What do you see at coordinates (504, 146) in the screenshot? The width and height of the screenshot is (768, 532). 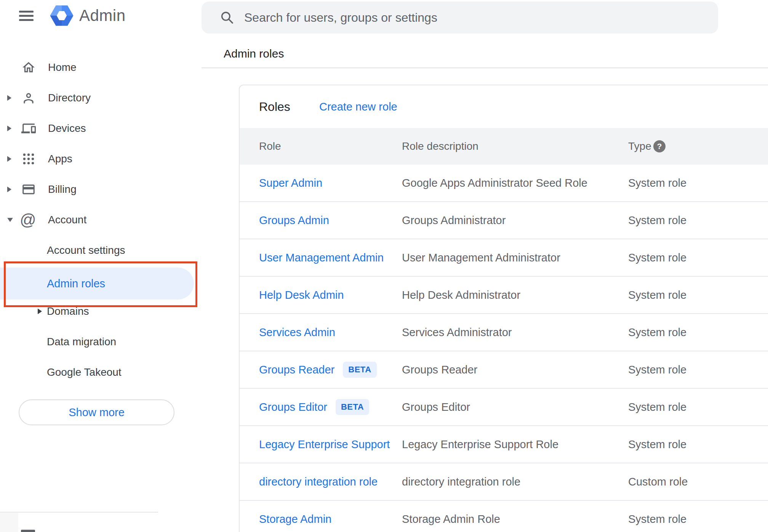 I see `table-header-row: Role Role description Type ?` at bounding box center [504, 146].